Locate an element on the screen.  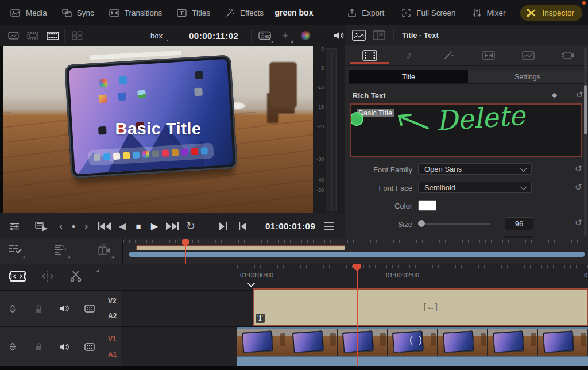
color-swatch is located at coordinates (427, 206).